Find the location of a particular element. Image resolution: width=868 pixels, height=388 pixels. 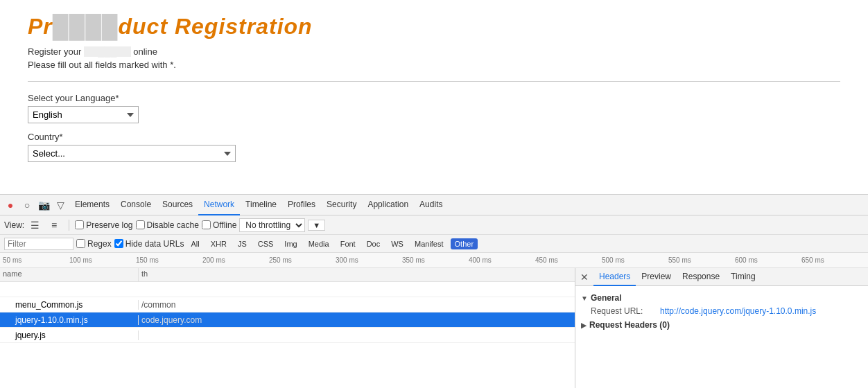

filter-other: Other is located at coordinates (465, 244).